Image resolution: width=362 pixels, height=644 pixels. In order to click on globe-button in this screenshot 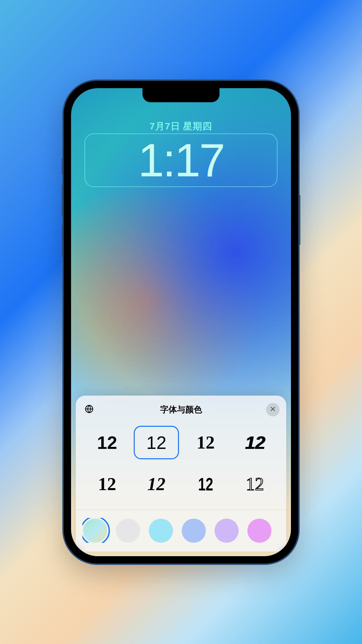, I will do `click(89, 410)`.